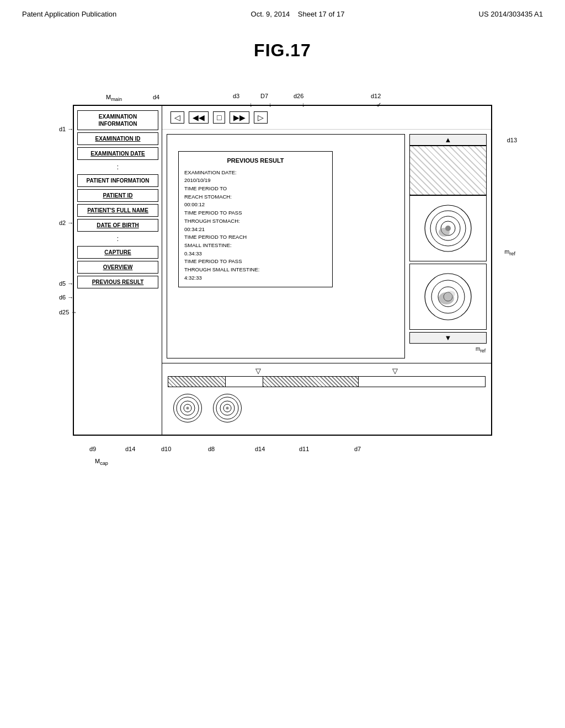  What do you see at coordinates (255, 226) in the screenshot?
I see `prev-result-content: EXAMINATION DATE: 2010/10/19 TIME PERIOD…` at bounding box center [255, 226].